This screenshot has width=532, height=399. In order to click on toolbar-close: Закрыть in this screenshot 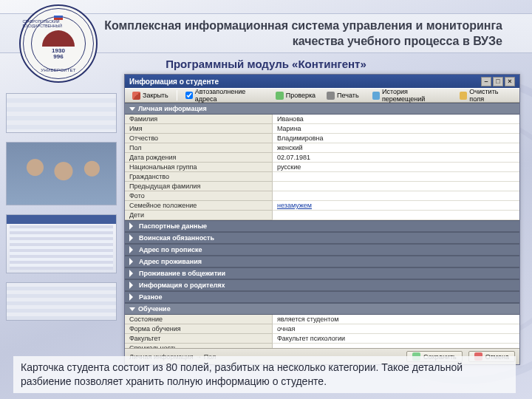, I will do `click(151, 96)`.